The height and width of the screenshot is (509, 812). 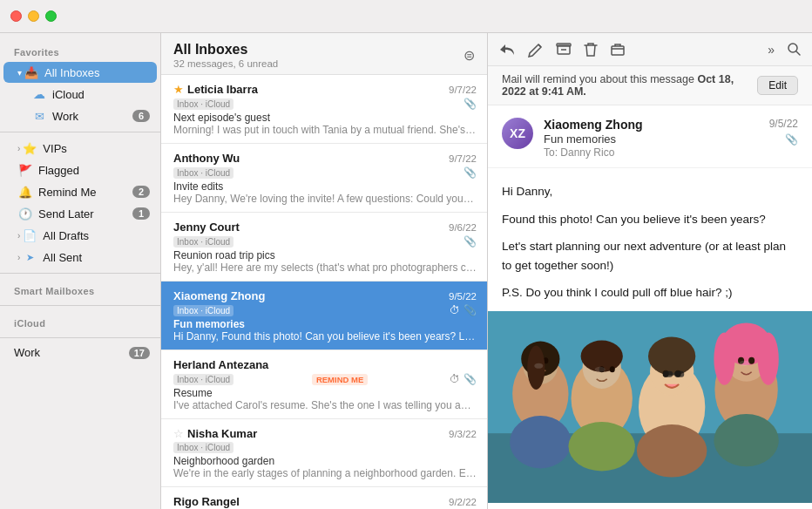 What do you see at coordinates (179, 89) in the screenshot?
I see `star-icon: ★` at bounding box center [179, 89].